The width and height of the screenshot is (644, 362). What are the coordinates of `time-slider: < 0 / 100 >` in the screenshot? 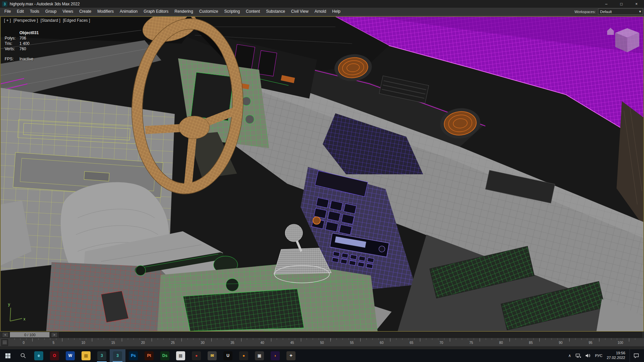 It's located at (322, 335).